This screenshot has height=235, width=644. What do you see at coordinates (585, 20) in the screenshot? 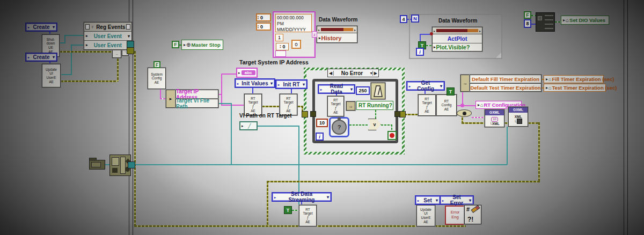
I see `set-dio-values-indicator: ▸ ⌂ Set DIO Values` at bounding box center [585, 20].